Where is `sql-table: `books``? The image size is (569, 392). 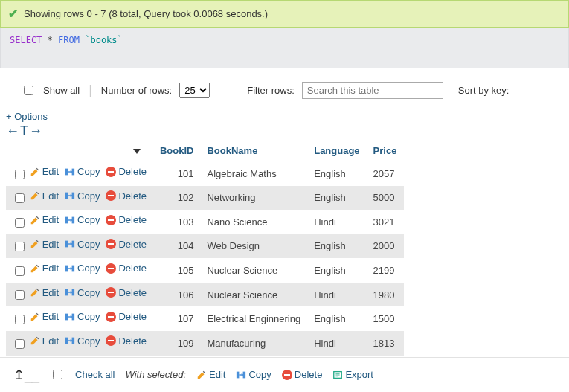 sql-table: `books` is located at coordinates (104, 40).